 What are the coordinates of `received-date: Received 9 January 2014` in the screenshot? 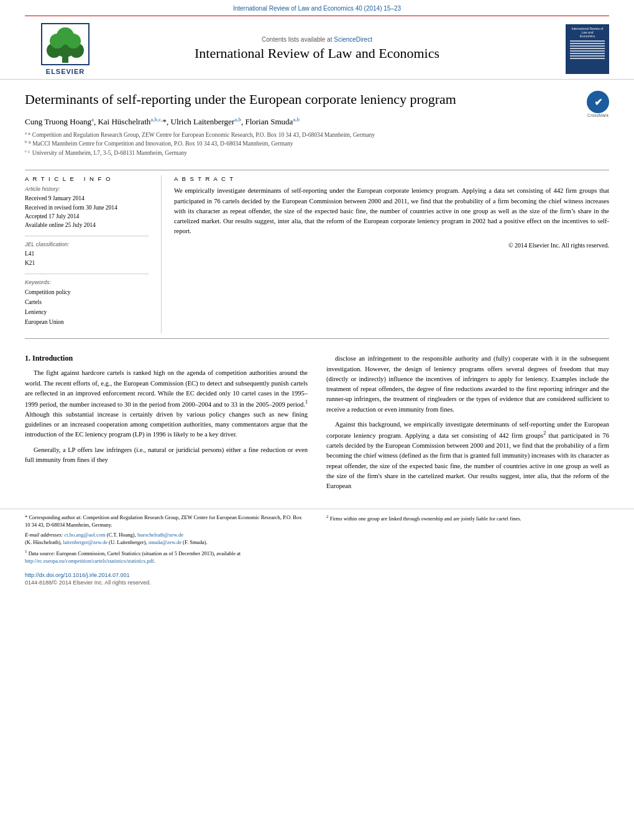 It's located at (87, 198).